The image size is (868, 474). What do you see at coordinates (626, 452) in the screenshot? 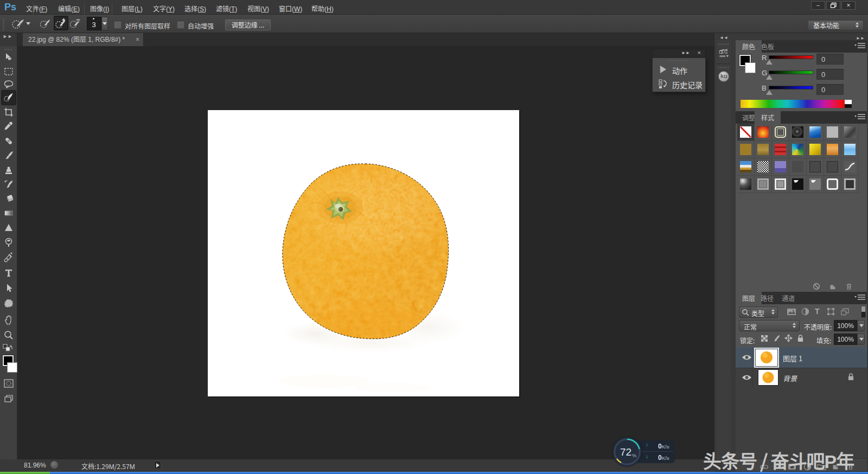
I see `svg-text: 72` at bounding box center [626, 452].